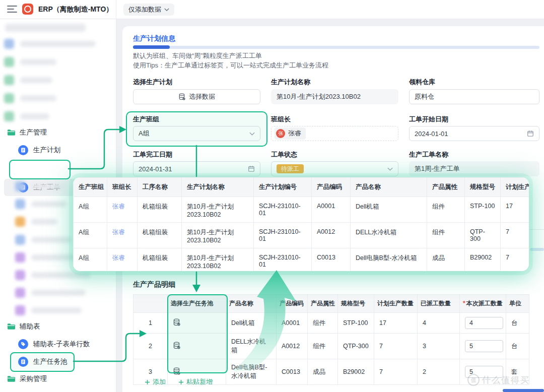  I want to click on watermark-icon: 值, so click(473, 380).